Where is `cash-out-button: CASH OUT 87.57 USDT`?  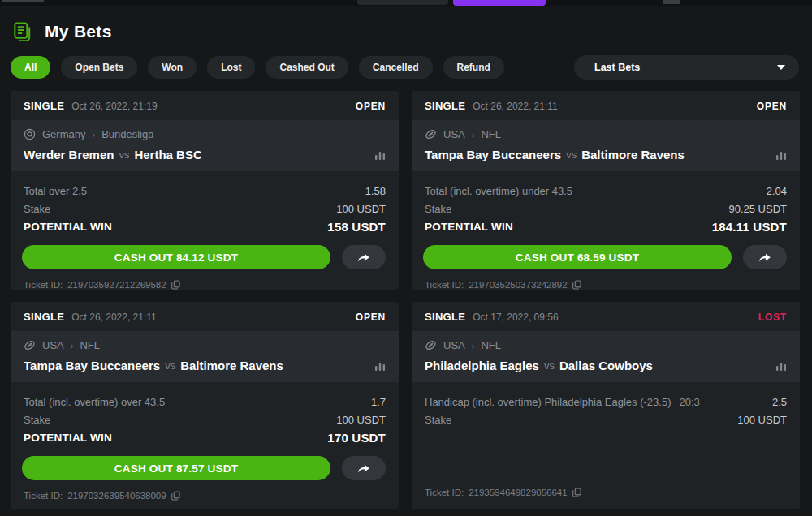 cash-out-button: CASH OUT 87.57 USDT is located at coordinates (176, 468).